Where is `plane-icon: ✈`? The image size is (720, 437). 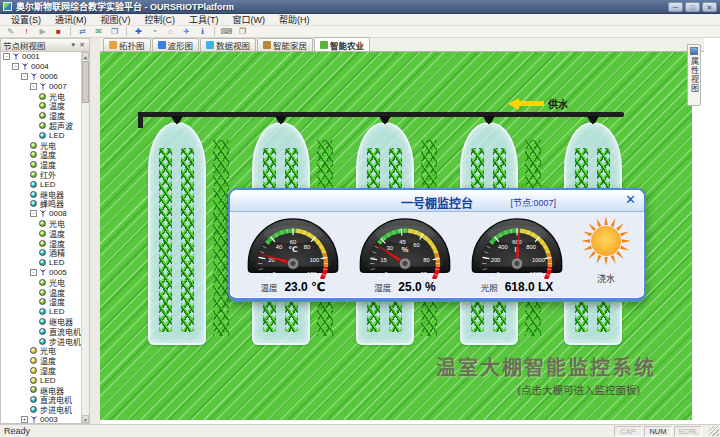
plane-icon: ✈ is located at coordinates (186, 32).